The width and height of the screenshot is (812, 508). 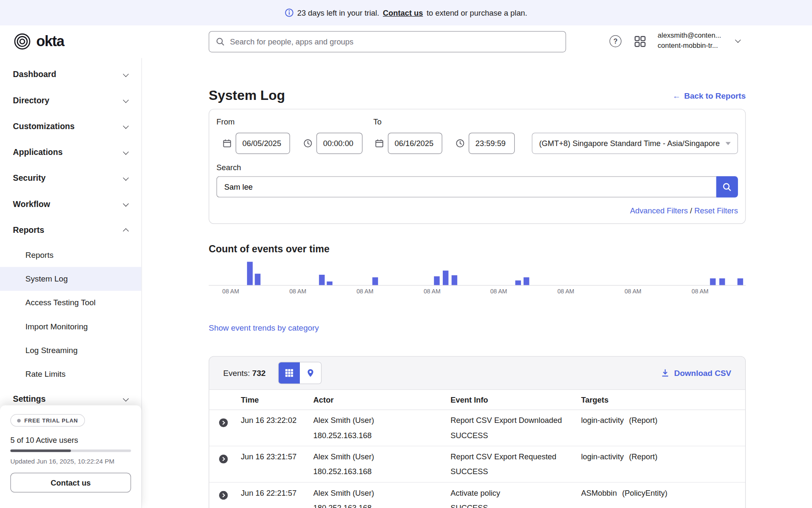 I want to click on log-search-input, so click(x=466, y=187).